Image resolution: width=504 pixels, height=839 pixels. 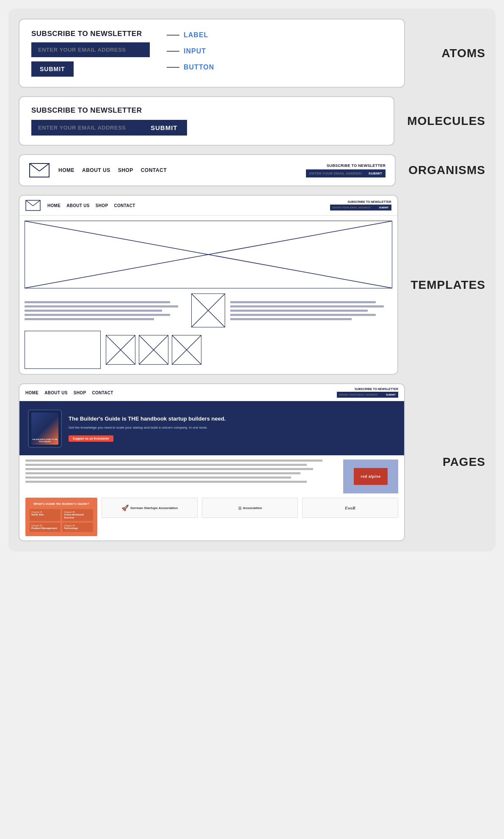 I want to click on ewor-logo: EwoR, so click(x=350, y=508).